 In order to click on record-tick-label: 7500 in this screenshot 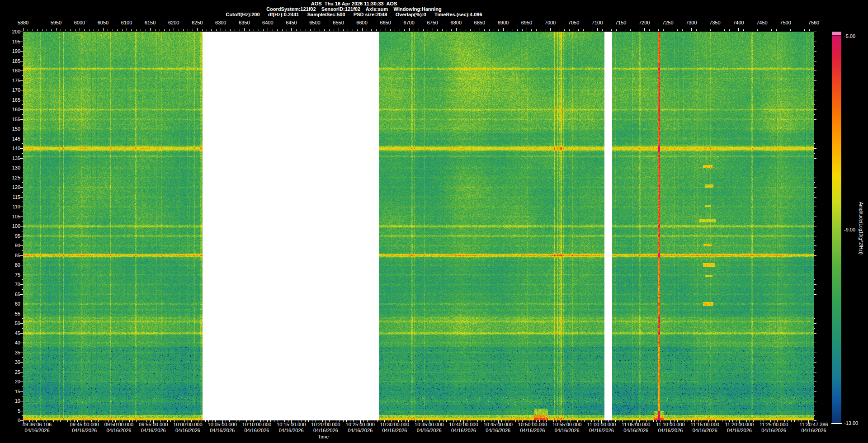, I will do `click(785, 23)`.